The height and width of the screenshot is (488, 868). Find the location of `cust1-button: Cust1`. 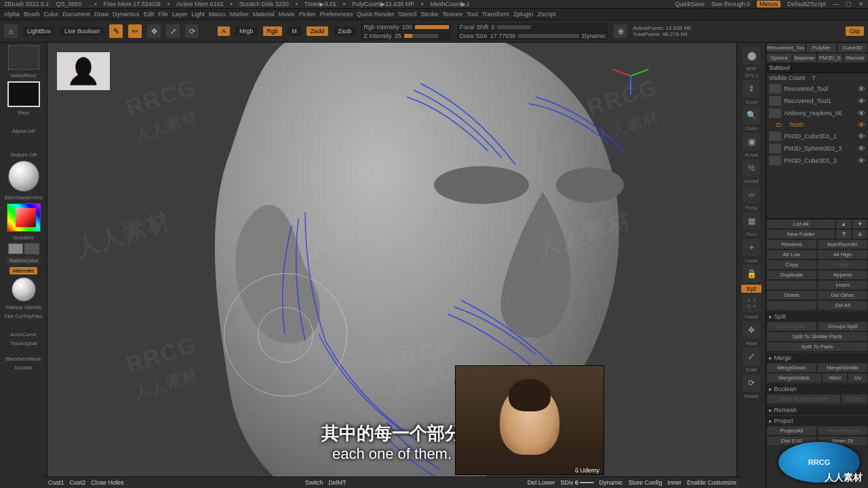

cust1-button: Cust1 is located at coordinates (56, 483).